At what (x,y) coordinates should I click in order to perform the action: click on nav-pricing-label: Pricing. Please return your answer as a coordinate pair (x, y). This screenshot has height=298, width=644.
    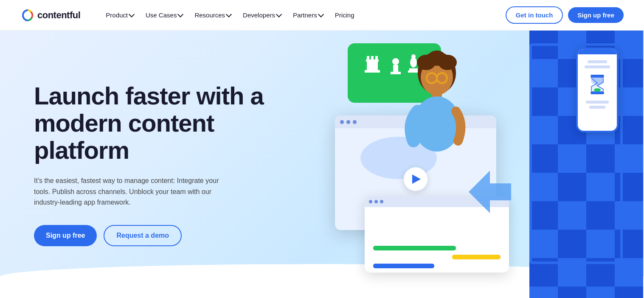
    Looking at the image, I should click on (345, 15).